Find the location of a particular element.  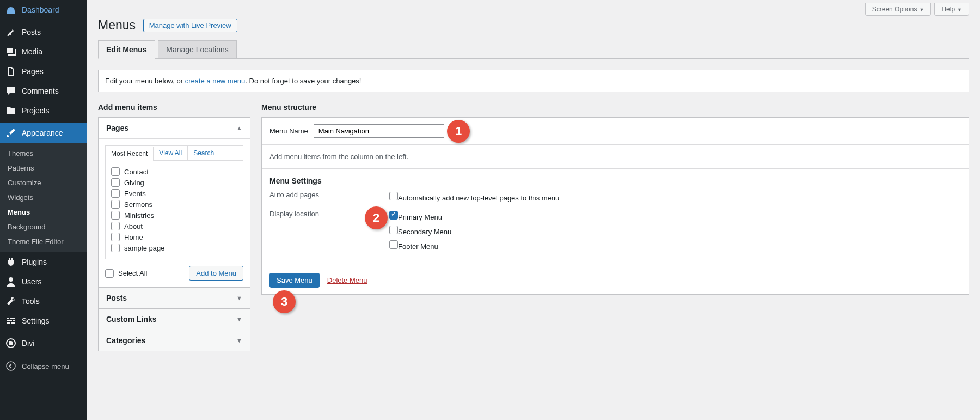

page-item-label: Contact is located at coordinates (136, 172).